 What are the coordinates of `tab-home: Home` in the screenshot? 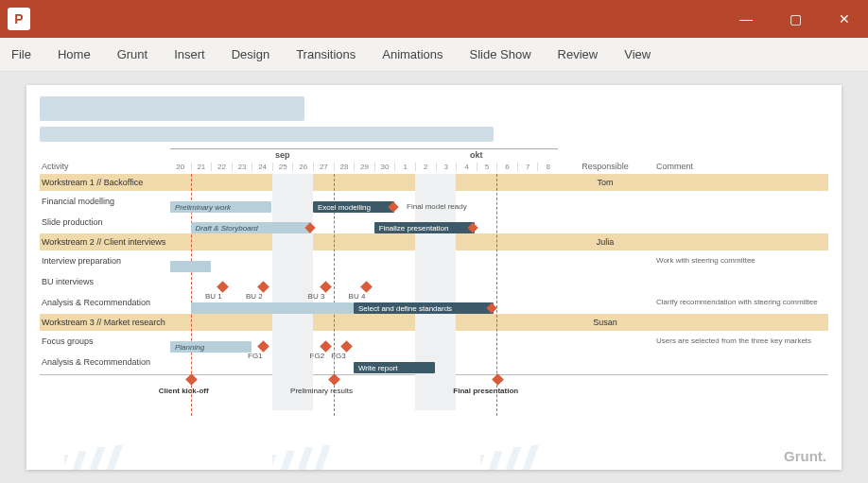 It's located at (74, 55).